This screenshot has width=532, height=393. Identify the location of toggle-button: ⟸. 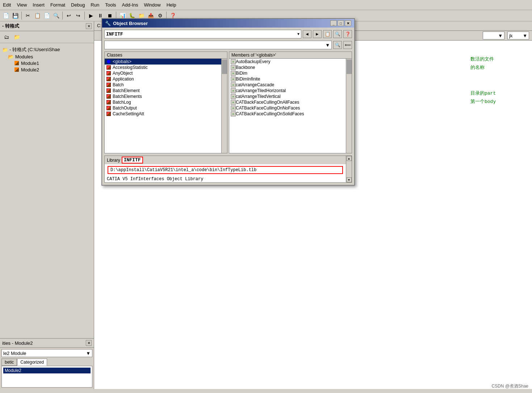
(348, 45).